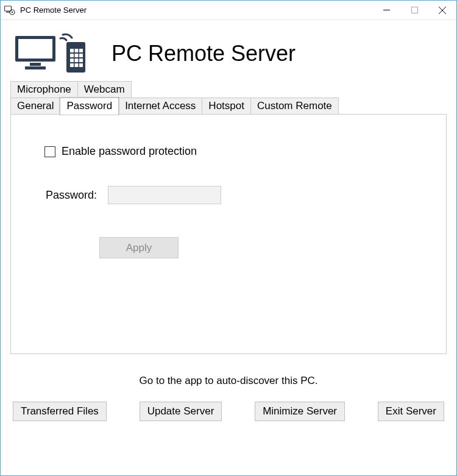  What do you see at coordinates (35, 106) in the screenshot?
I see `tab-general: General` at bounding box center [35, 106].